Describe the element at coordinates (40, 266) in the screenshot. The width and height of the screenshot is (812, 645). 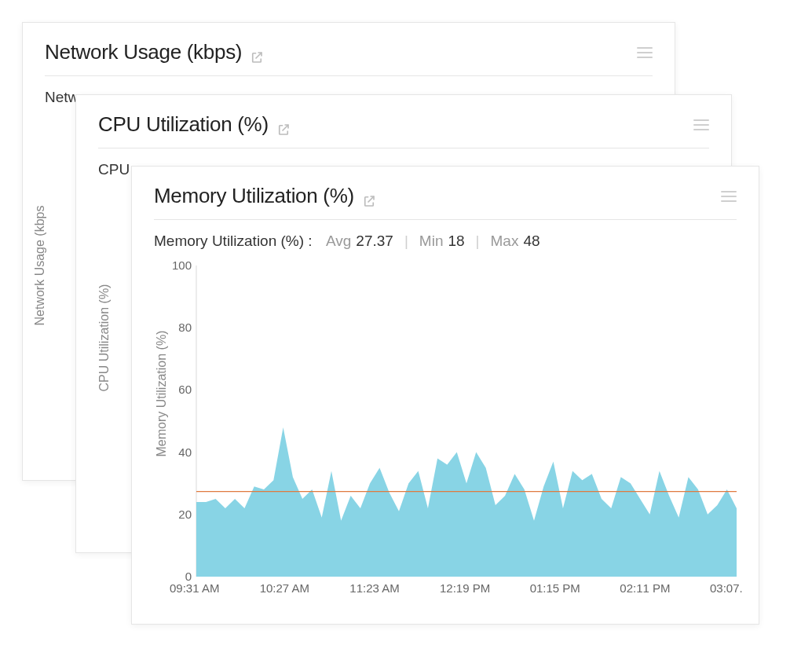
I see `y-axis-label: Network Usage (kbps` at that location.